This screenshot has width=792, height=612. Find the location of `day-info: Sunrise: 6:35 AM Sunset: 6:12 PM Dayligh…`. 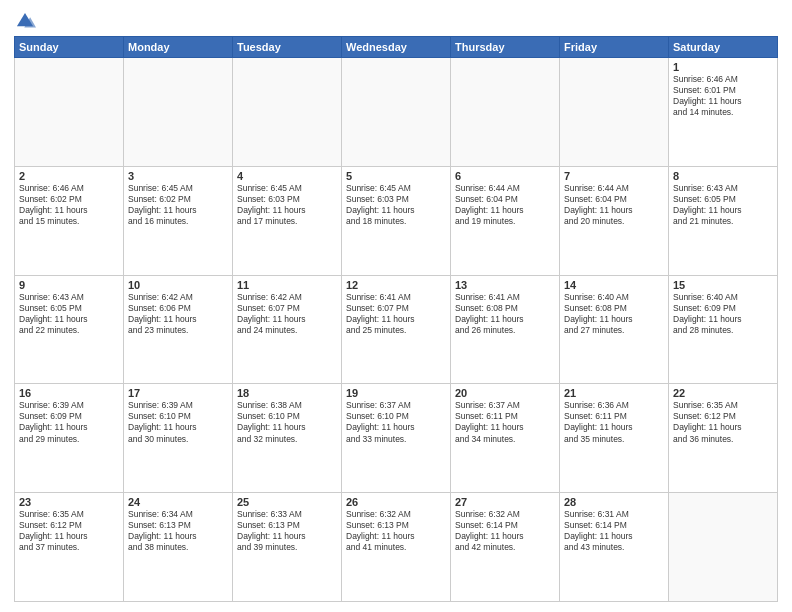

day-info: Sunrise: 6:35 AM Sunset: 6:12 PM Dayligh… is located at coordinates (69, 531).